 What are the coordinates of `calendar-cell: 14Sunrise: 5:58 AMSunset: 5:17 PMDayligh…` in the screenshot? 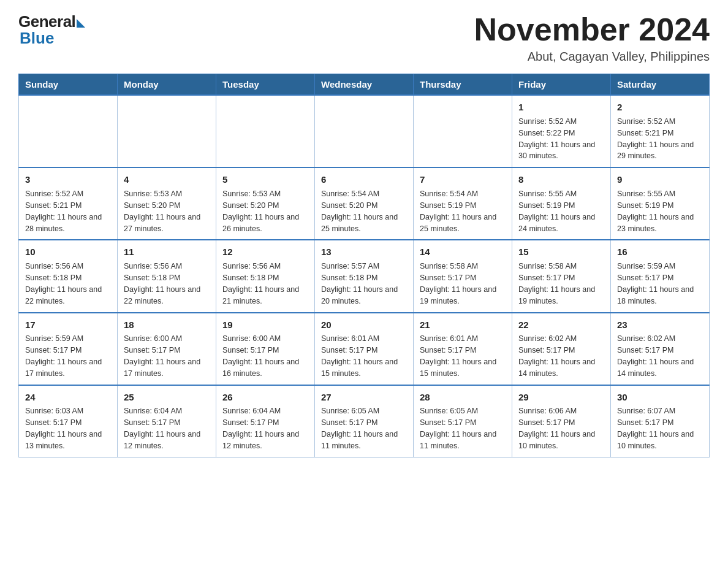 It's located at (463, 276).